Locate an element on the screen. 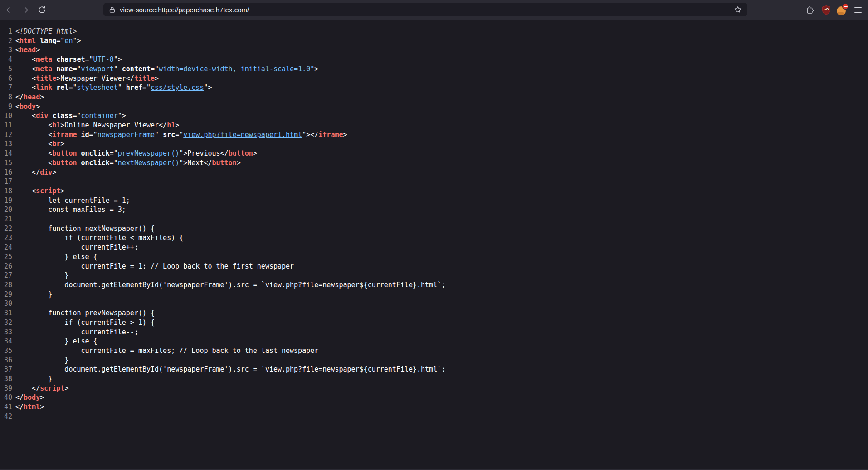  line-content: let currentFile = 1; is located at coordinates (73, 201).